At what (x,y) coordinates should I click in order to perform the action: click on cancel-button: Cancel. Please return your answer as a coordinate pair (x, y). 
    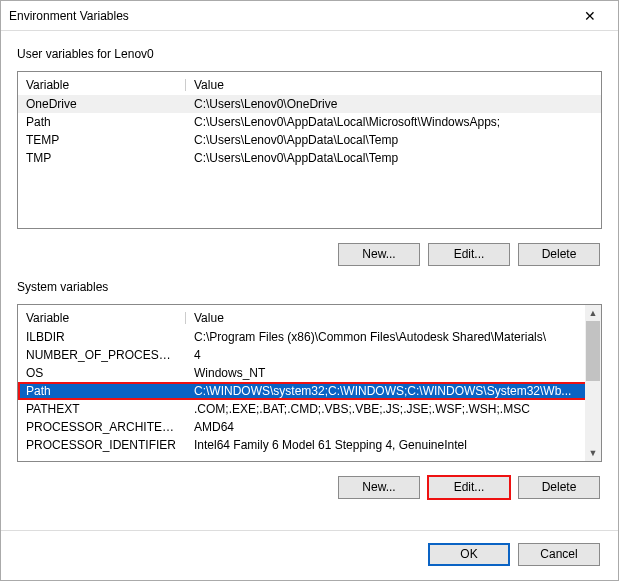
    Looking at the image, I should click on (559, 554).